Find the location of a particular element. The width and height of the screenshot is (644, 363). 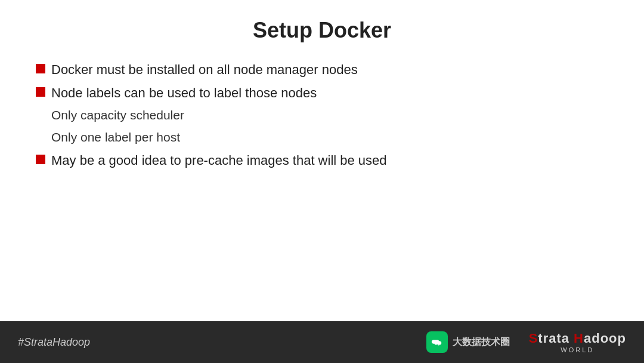

strata-logo: Strata Hadoop WORLD is located at coordinates (577, 342).